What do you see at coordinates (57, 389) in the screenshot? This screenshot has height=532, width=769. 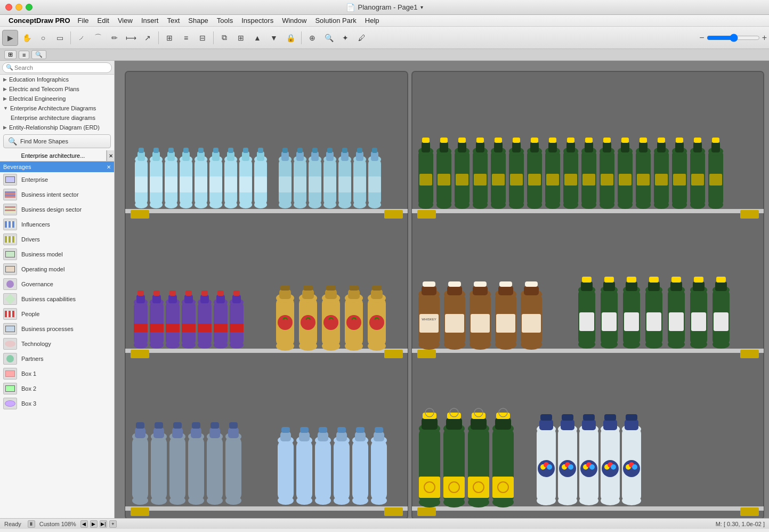 I see `shape-box2: Box 2` at bounding box center [57, 389].